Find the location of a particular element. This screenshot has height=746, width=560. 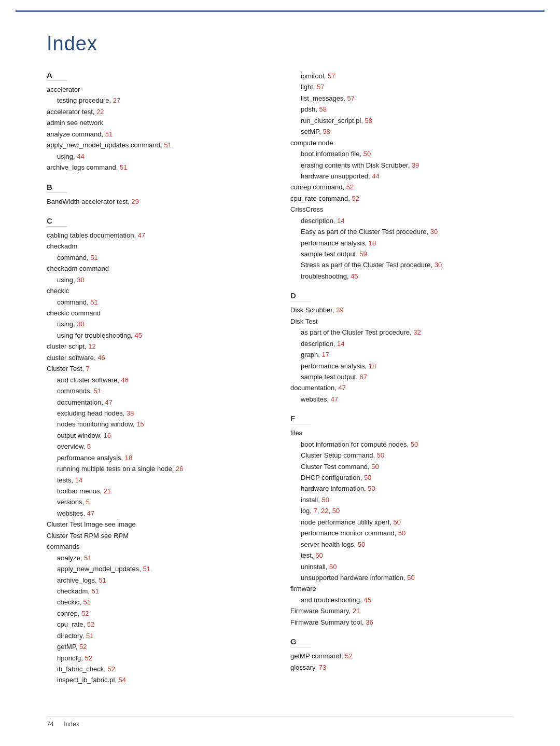

index-entry: unsupported hardware information, 50 is located at coordinates (402, 578).